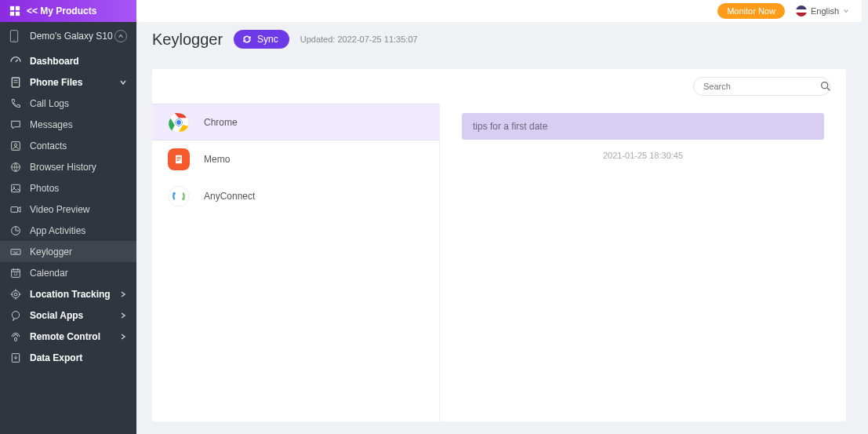 The image size is (868, 434). I want to click on sync-icon, so click(247, 39).